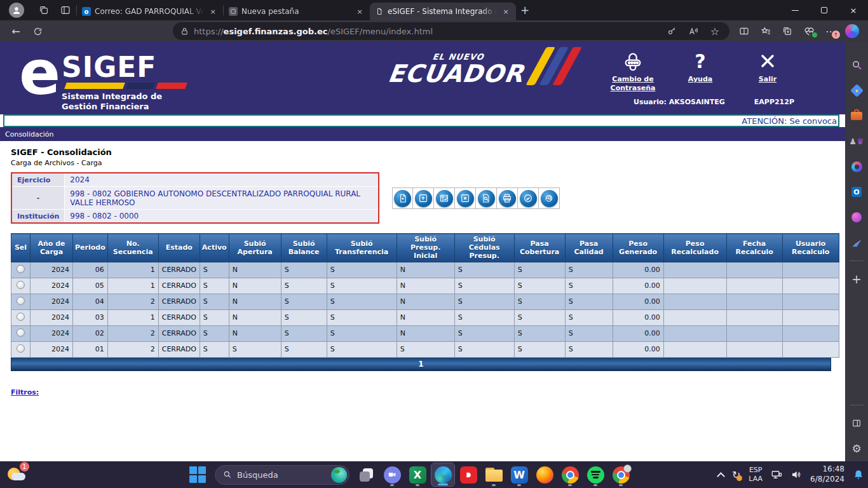  What do you see at coordinates (150, 11) in the screenshot?
I see `tab-correo: o Correo: GAD PARROQUIAL VALLE ×` at bounding box center [150, 11].